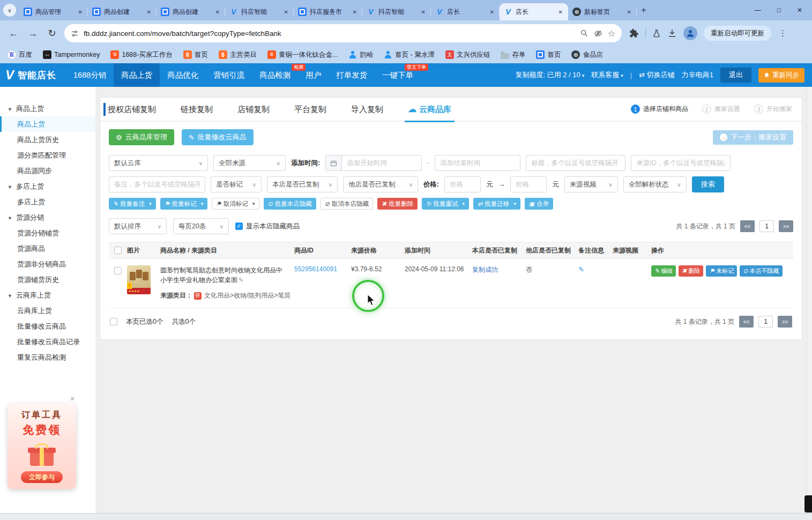 The image size is (812, 520). Describe the element at coordinates (478, 163) in the screenshot. I see `end-time-input` at that location.